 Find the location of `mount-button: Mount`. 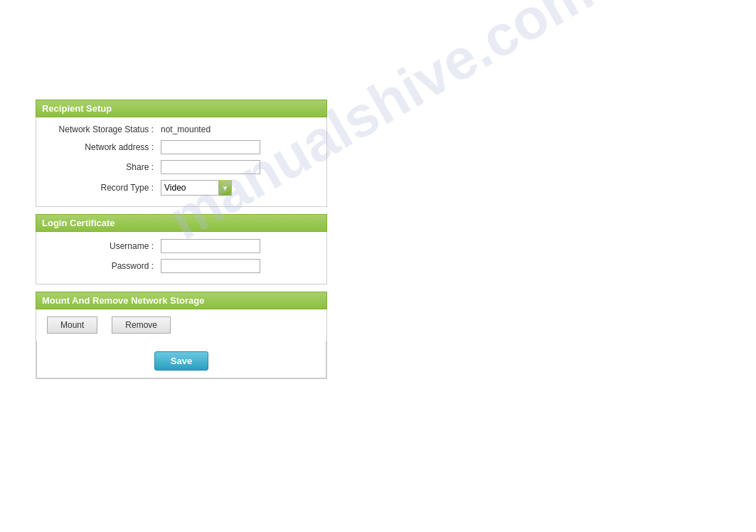

mount-button: Mount is located at coordinates (73, 325).